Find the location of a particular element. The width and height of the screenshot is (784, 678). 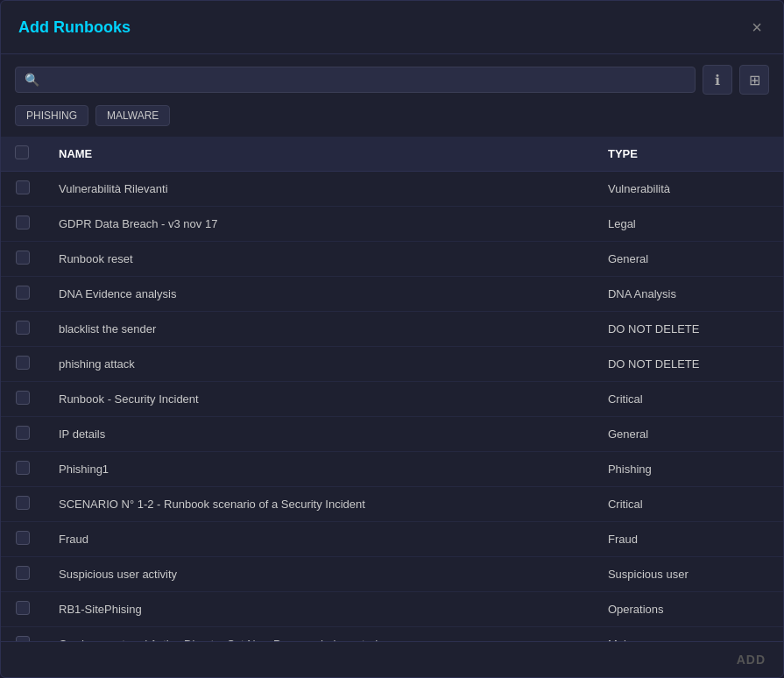

close-button: × is located at coordinates (757, 27).